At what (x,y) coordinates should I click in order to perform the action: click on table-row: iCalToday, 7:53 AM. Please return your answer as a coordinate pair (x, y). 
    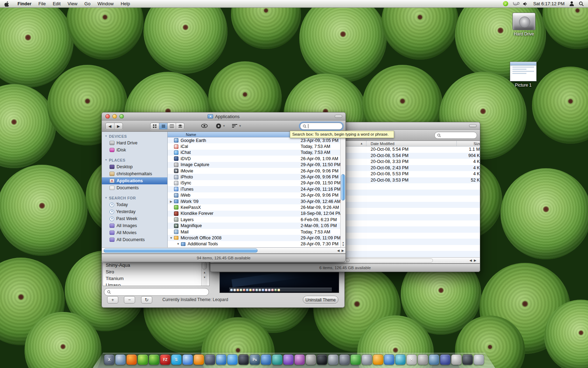
    Looking at the image, I should click on (257, 146).